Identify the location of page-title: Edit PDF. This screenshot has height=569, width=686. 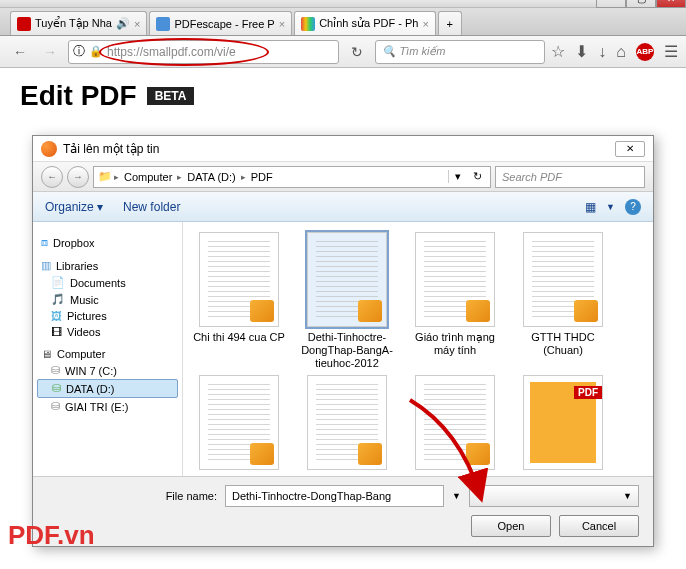
(78, 96).